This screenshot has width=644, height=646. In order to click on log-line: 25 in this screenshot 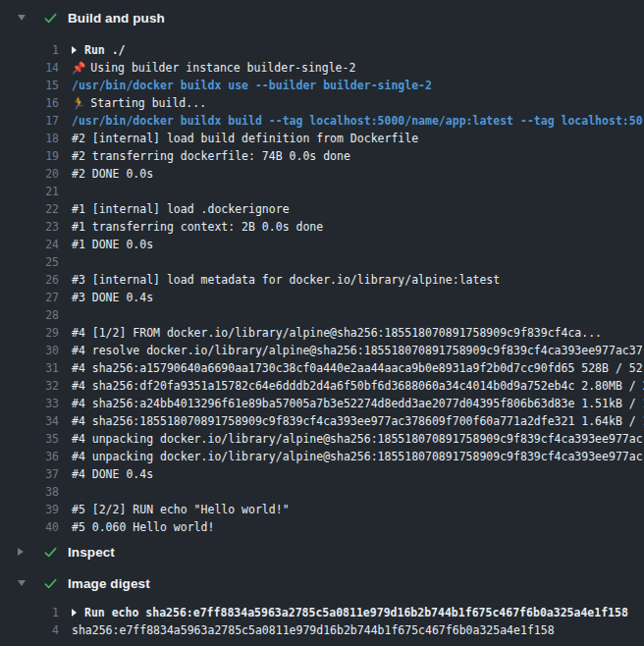, I will do `click(322, 262)`.